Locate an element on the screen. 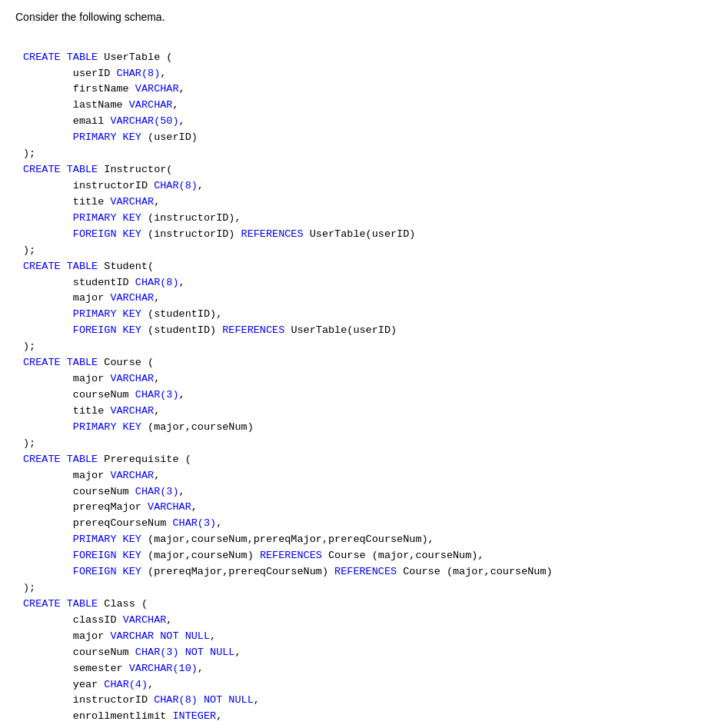 Image resolution: width=708 pixels, height=728 pixels. code-text: (major,courseNum,prereqMajor,prereqCours… is located at coordinates (288, 540).